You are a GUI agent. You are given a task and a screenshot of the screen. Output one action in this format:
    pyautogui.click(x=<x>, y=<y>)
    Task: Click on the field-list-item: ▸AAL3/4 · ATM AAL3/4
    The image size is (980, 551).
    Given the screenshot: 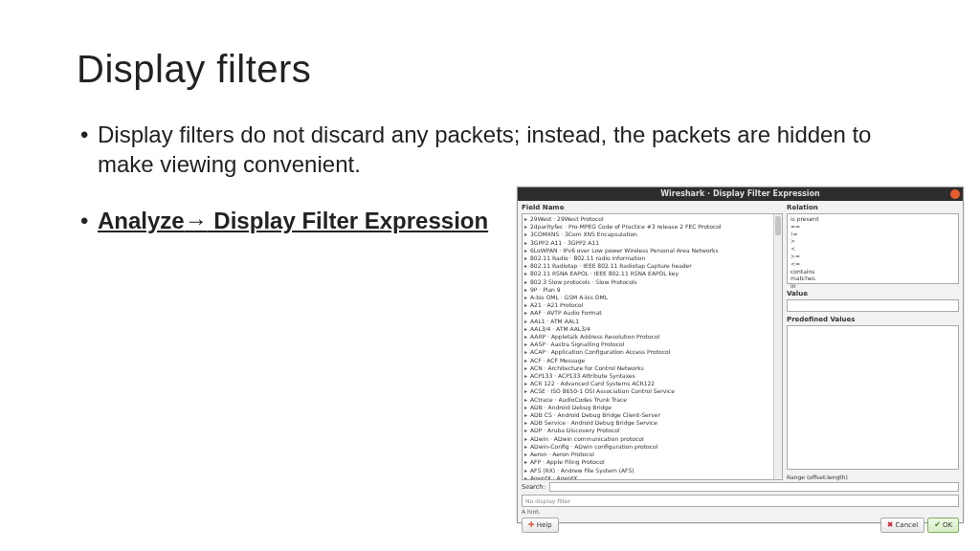 What is the action you would take?
    pyautogui.click(x=653, y=329)
    